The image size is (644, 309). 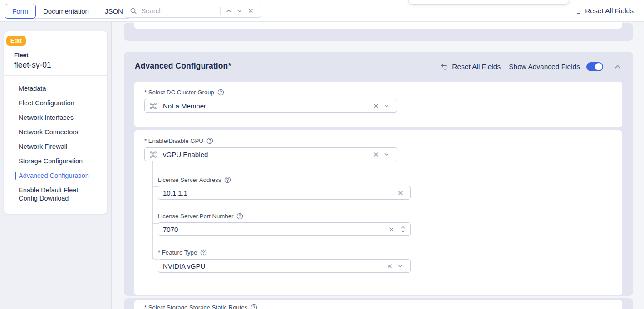 I want to click on license-server-address-label: License Server Address, so click(x=194, y=180).